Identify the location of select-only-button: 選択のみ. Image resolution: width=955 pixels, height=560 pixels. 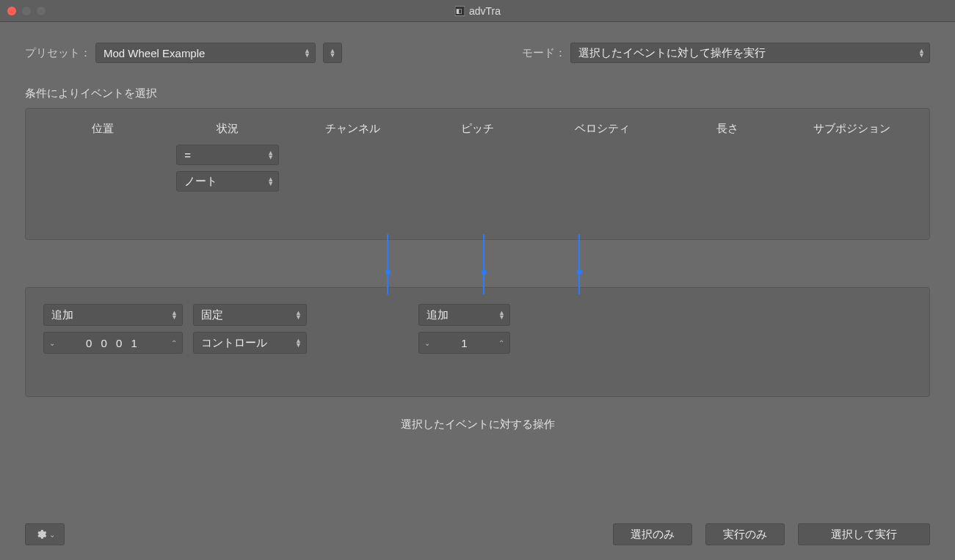
(653, 534).